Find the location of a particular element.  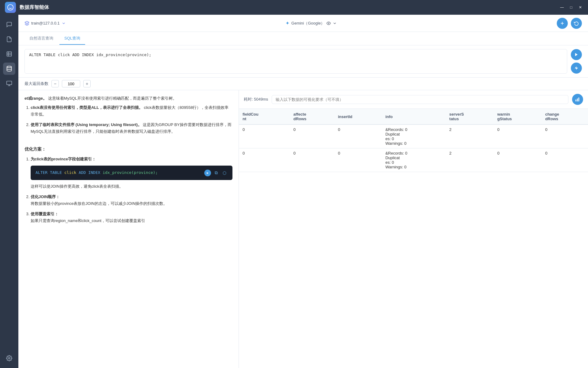

cell-fieldcount-1: 0 is located at coordinates (264, 136).